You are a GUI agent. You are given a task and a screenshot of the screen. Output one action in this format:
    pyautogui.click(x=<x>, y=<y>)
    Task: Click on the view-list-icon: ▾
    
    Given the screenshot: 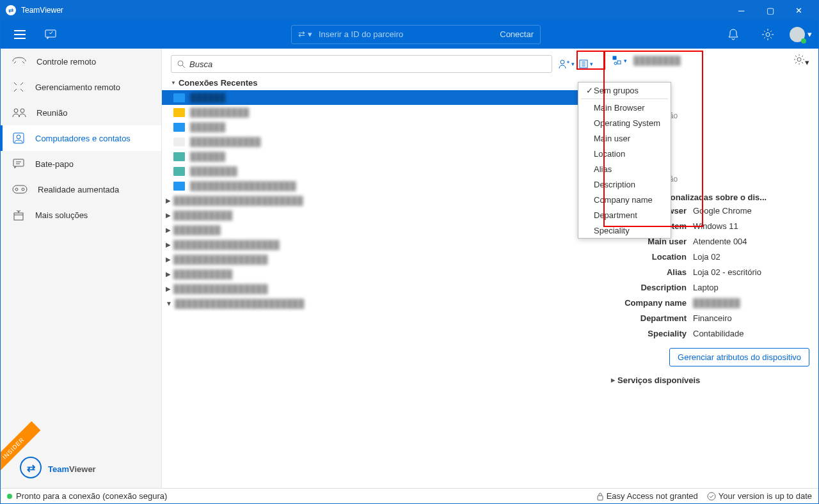 What is the action you would take?
    pyautogui.click(x=586, y=64)
    